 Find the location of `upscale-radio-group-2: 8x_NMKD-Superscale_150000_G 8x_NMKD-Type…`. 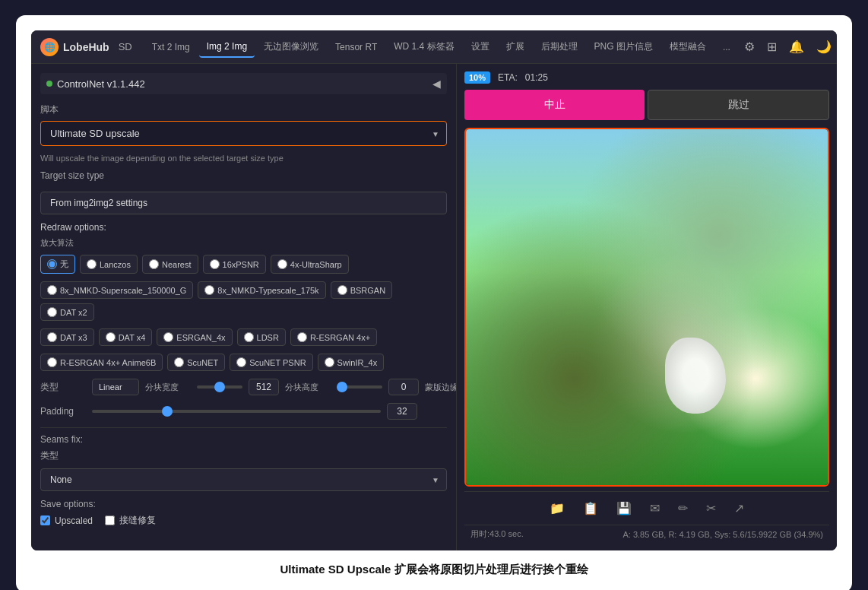

upscale-radio-group-2: 8x_NMKD-Superscale_150000_G 8x_NMKD-Type… is located at coordinates (243, 301).